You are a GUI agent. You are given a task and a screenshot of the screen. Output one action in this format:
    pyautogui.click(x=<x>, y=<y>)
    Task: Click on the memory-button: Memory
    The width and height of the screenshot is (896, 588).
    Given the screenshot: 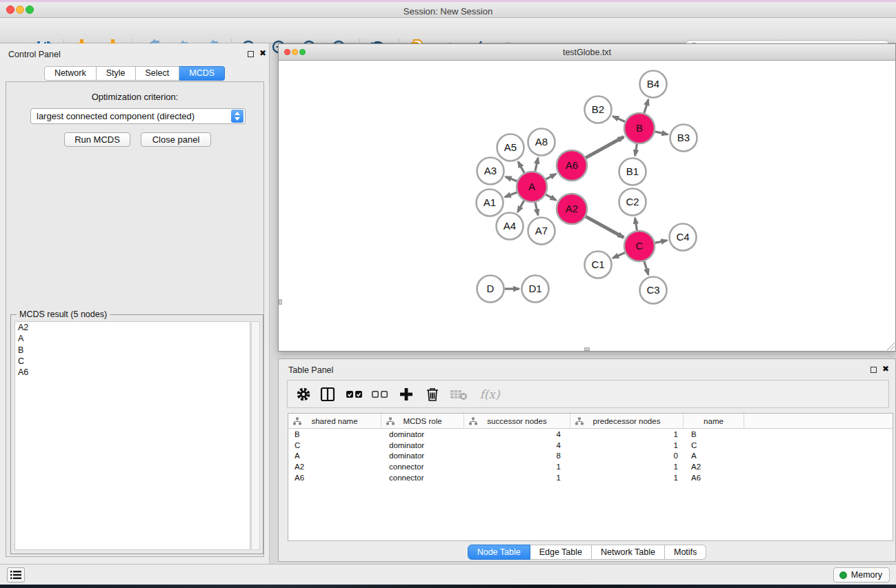 What is the action you would take?
    pyautogui.click(x=862, y=575)
    